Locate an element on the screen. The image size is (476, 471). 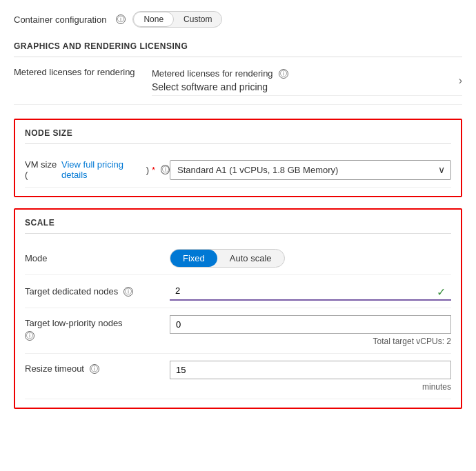
resize-timeout-content: minutes is located at coordinates (310, 377).